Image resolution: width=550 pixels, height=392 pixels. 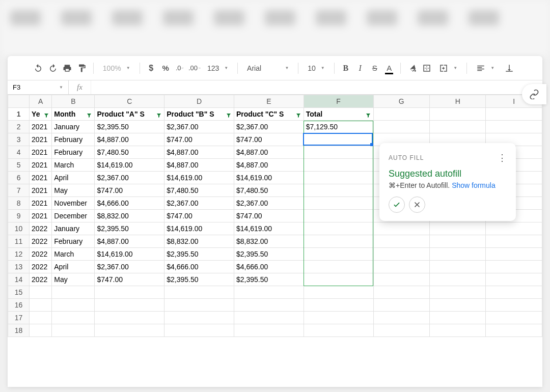 What do you see at coordinates (73, 204) in the screenshot?
I see `cell: November` at bounding box center [73, 204].